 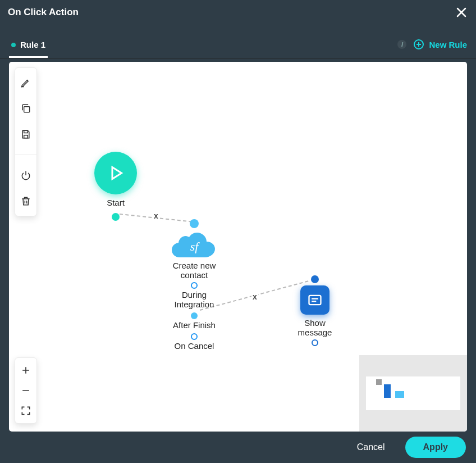 What do you see at coordinates (26, 108) in the screenshot?
I see `copy-icon` at bounding box center [26, 108].